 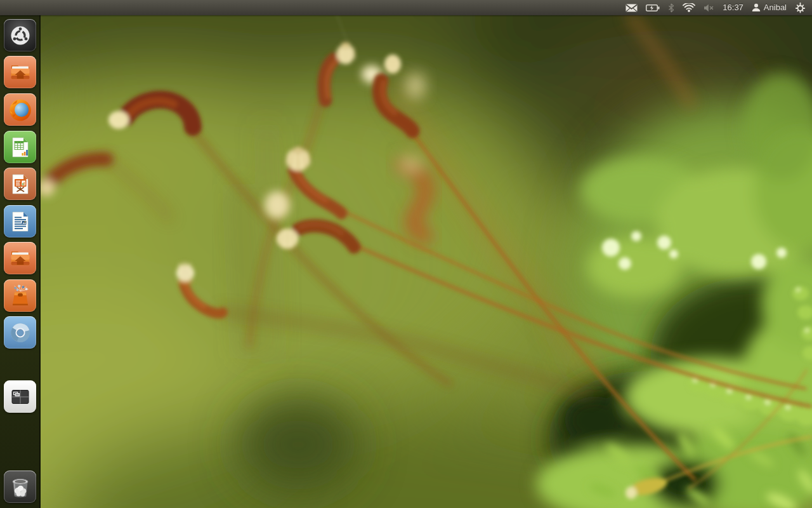 I want to click on wifi-icon, so click(x=689, y=8).